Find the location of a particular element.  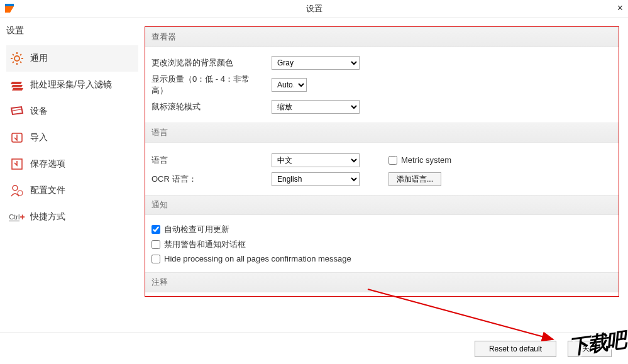

lang-label: 语言 is located at coordinates (206, 160).